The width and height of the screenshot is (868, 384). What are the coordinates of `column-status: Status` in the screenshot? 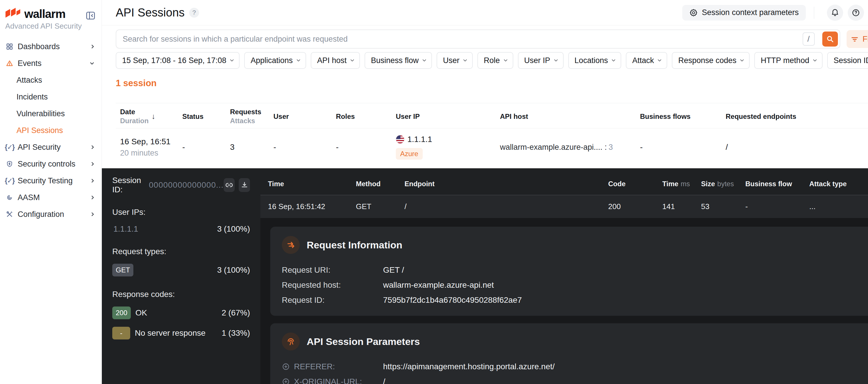 It's located at (206, 117).